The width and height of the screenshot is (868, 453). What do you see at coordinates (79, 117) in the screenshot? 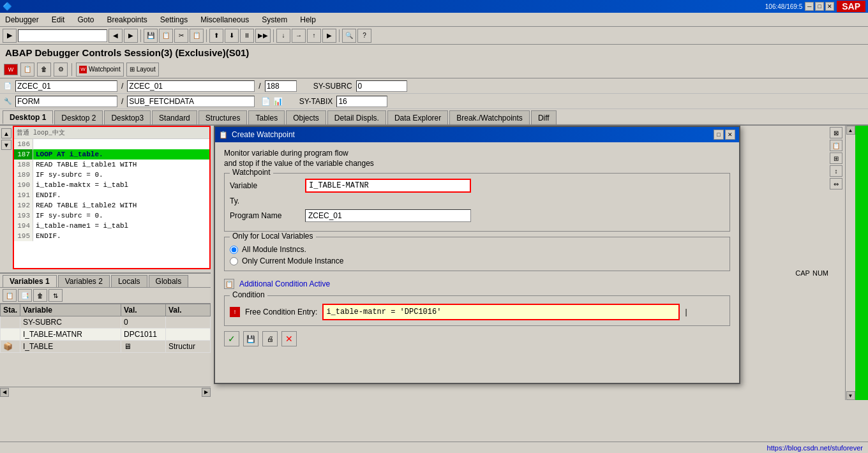
I see `tab-desktop2: Desktop 2` at bounding box center [79, 117].